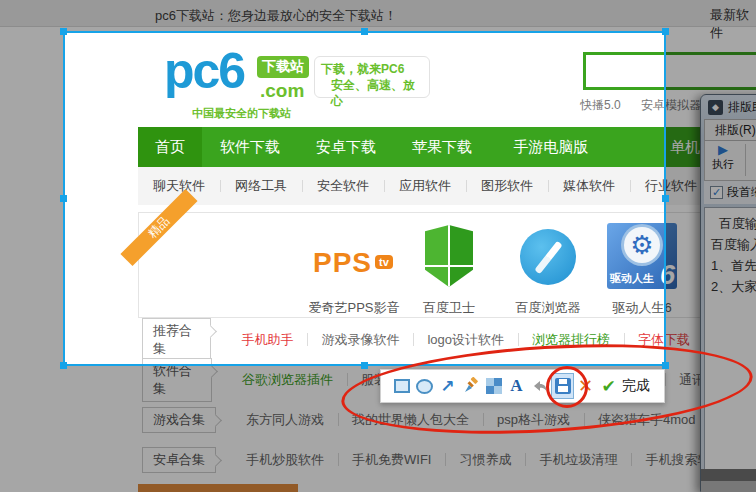 Image resolution: width=756 pixels, height=492 pixels. Describe the element at coordinates (586, 386) in the screenshot. I see `cancel-x-icon: ✕` at that location.